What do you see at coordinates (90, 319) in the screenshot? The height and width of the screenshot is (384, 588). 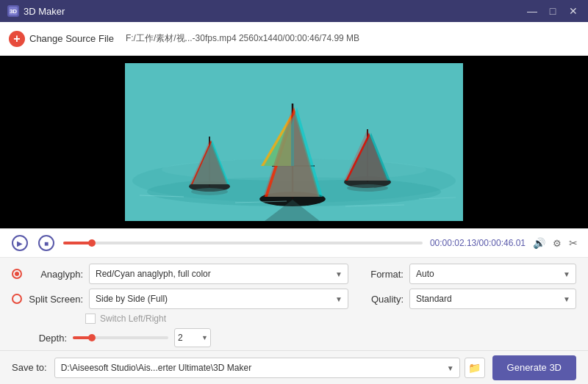 I see `switch-lr-checkbox` at bounding box center [90, 319].